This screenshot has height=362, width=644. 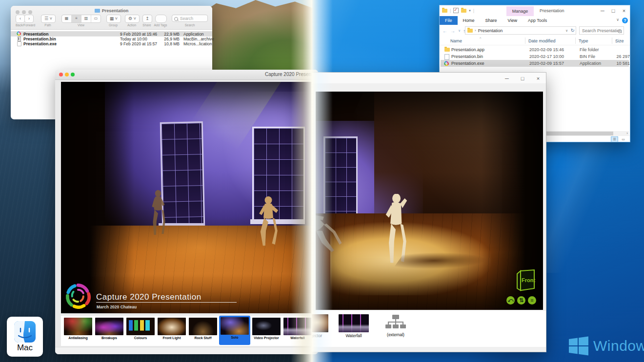 What do you see at coordinates (615, 139) in the screenshot?
I see `details-view-icon: ☰` at bounding box center [615, 139].